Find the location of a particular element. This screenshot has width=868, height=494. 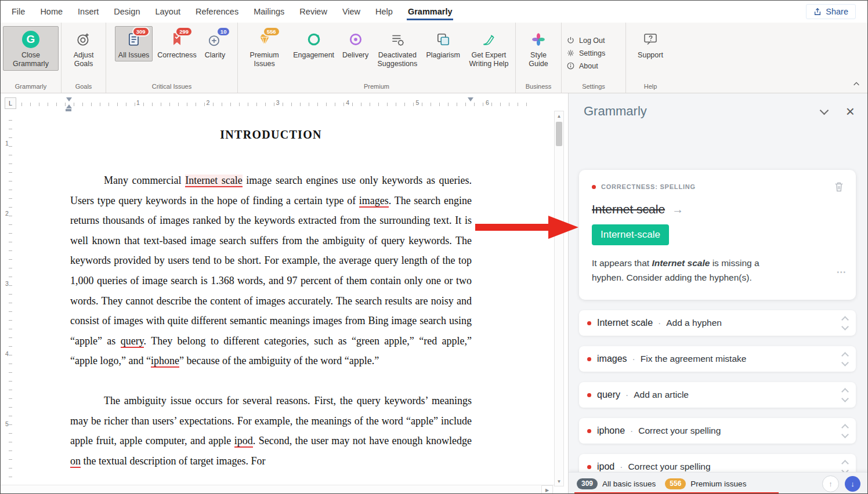

premium-issues-button: 556 Premium Issues is located at coordinates (265, 49).